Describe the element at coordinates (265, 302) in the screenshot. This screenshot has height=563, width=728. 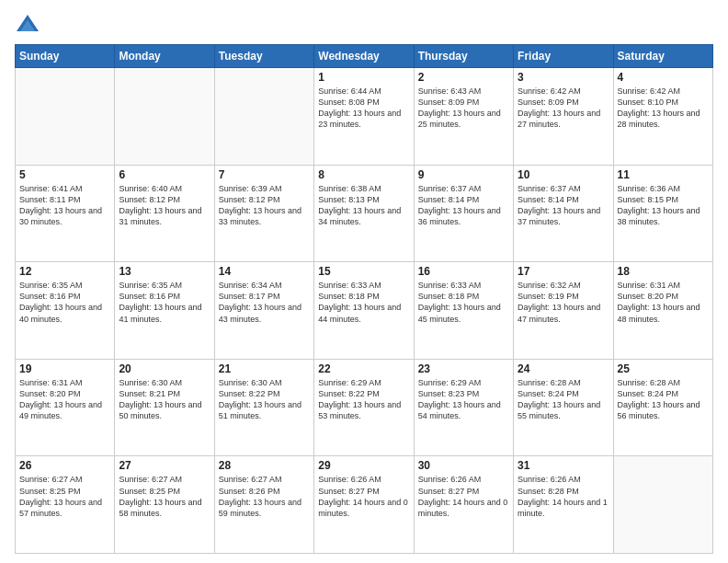
I see `day-info: Sunrise: 6:34 AM Sunset: 8:17 PM Dayligh…` at that location.